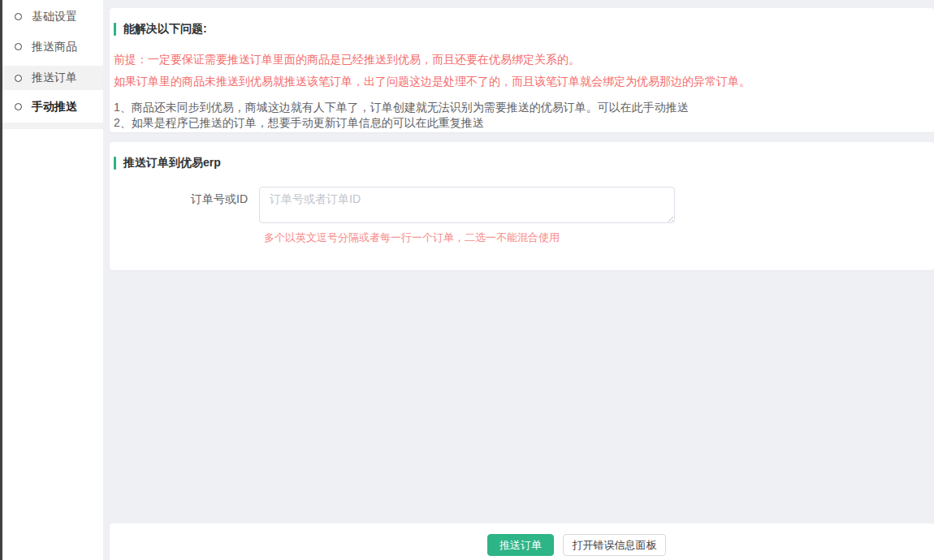 The image size is (934, 560). I want to click on order-id-input, so click(467, 205).